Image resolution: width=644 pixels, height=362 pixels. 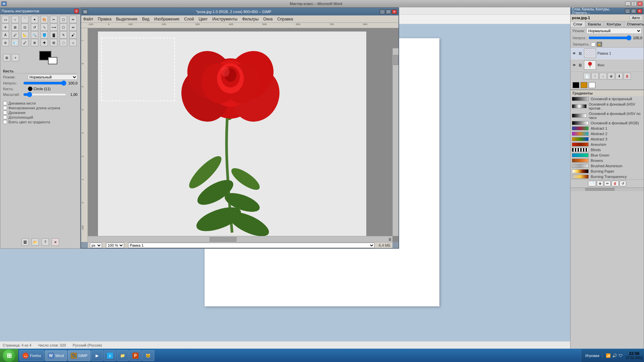 What do you see at coordinates (9, 356) in the screenshot?
I see `start-button: ⊞` at bounding box center [9, 356].